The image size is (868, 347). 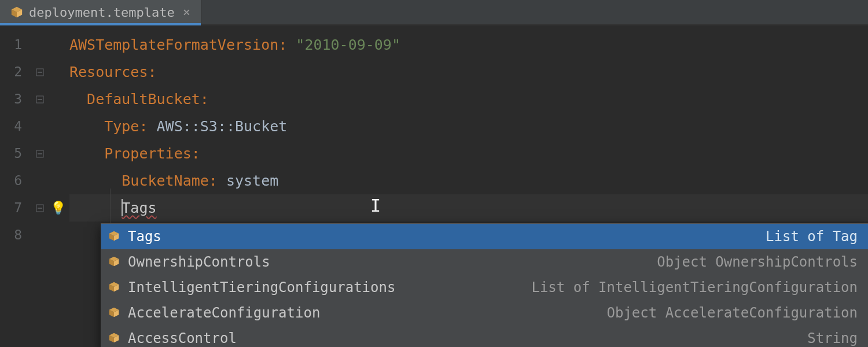 I want to click on close-tab-icon: ×, so click(x=186, y=12).